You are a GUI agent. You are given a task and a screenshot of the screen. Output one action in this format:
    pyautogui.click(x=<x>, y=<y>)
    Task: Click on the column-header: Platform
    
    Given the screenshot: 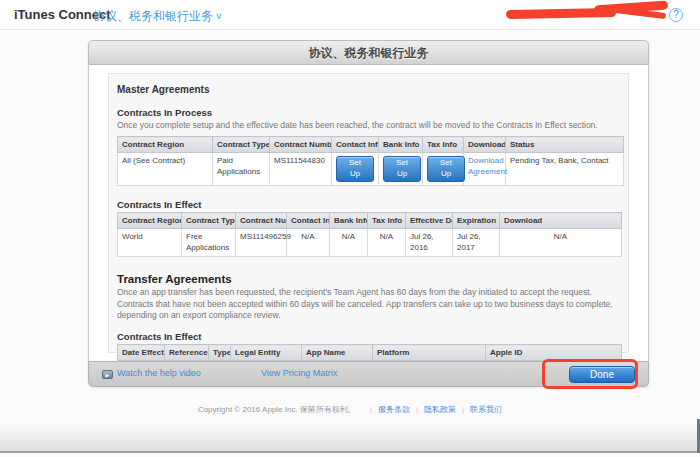 What is the action you would take?
    pyautogui.click(x=430, y=353)
    